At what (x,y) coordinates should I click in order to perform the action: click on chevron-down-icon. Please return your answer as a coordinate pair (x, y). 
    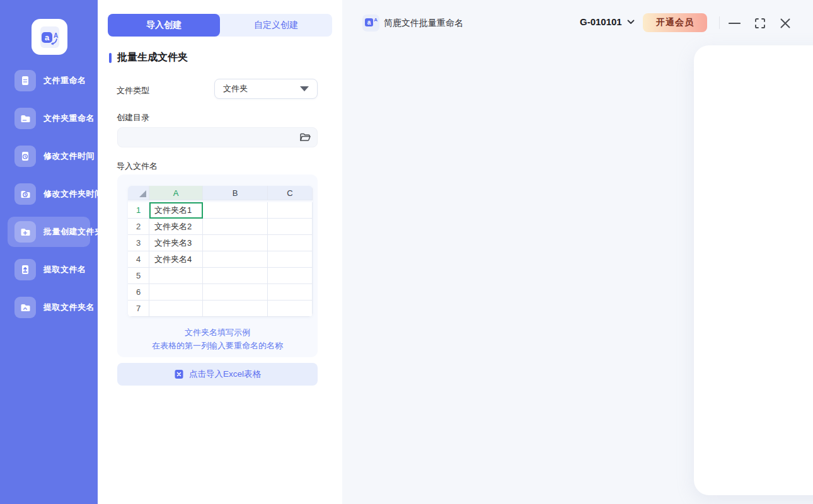
    Looking at the image, I should click on (631, 22).